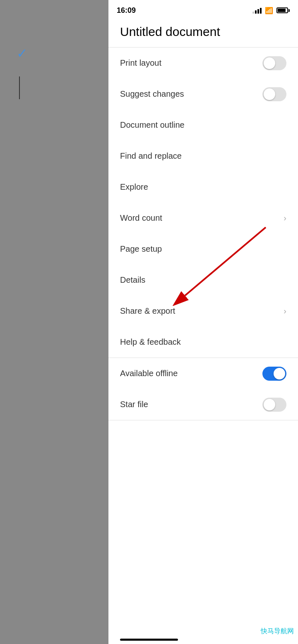  I want to click on available-offline-toggle-knob, so click(279, 374).